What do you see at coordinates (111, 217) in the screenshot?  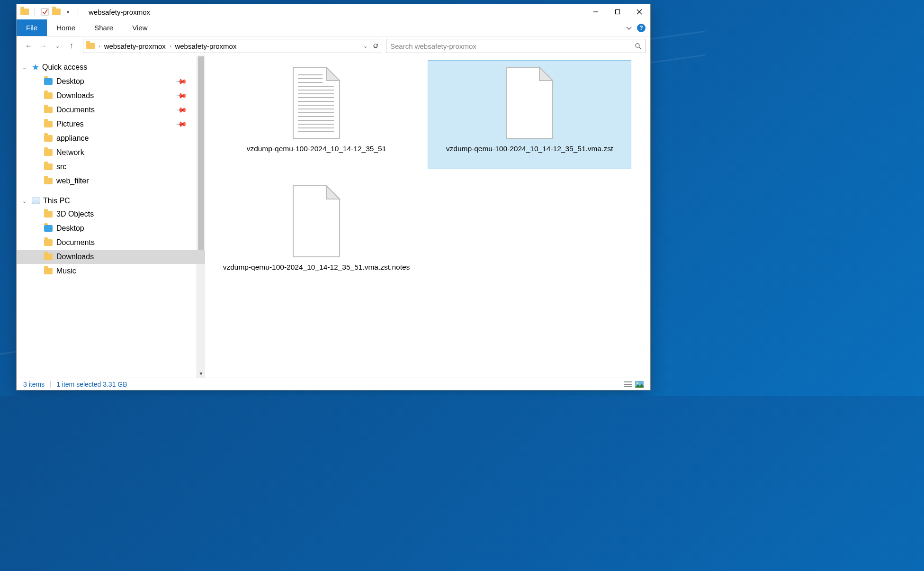 I see `navigation-pane: ▲ ▼ ⌄ ★ Quick access Desktop 📌 Downloads…` at bounding box center [111, 217].